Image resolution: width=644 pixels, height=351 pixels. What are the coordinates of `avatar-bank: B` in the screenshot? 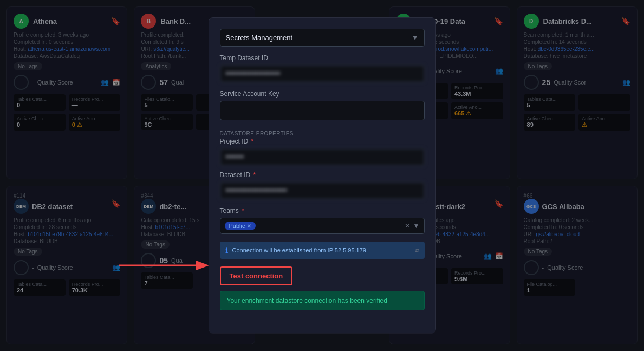 It's located at (148, 21).